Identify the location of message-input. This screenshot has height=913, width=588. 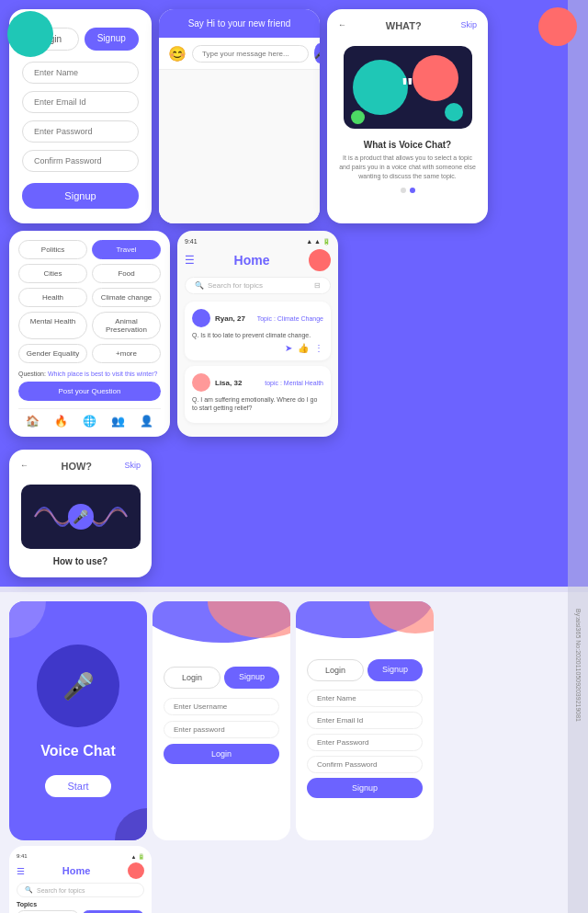
(250, 53).